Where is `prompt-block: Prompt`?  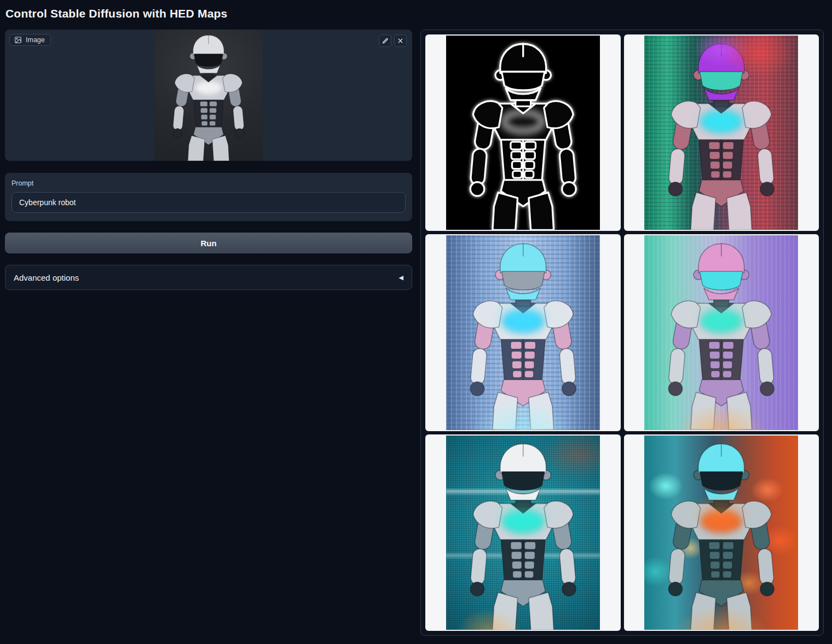 prompt-block: Prompt is located at coordinates (209, 197).